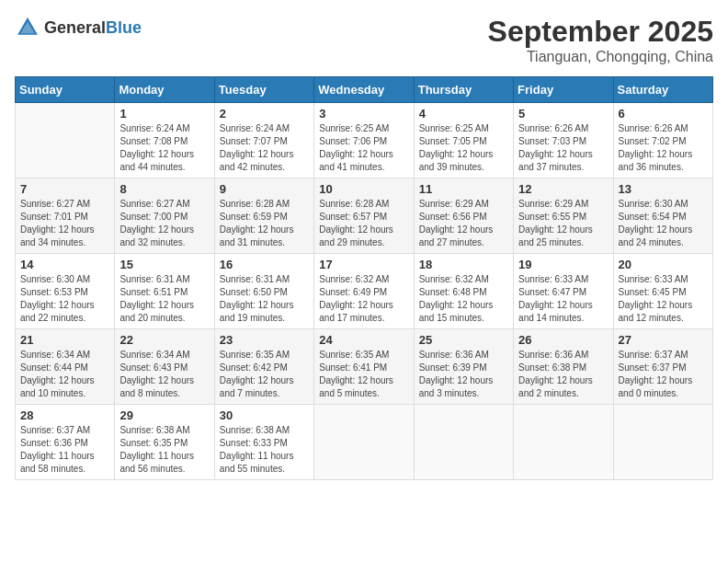 The width and height of the screenshot is (728, 563). Describe the element at coordinates (463, 90) in the screenshot. I see `weekday-header: Thursday` at that location.